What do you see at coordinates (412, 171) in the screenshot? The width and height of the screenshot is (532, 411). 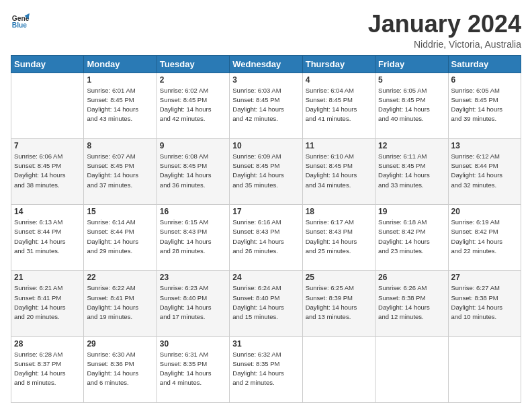 I see `table-row: 12Sunrise: 6:11 AMSunset: 8:45 PMDayligh…` at bounding box center [412, 171].